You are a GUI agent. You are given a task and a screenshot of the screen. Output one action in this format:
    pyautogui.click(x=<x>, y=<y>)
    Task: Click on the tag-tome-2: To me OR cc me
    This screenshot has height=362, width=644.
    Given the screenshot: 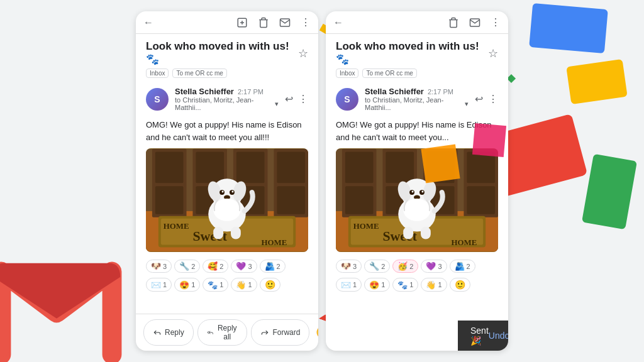 What is the action you would take?
    pyautogui.click(x=389, y=73)
    